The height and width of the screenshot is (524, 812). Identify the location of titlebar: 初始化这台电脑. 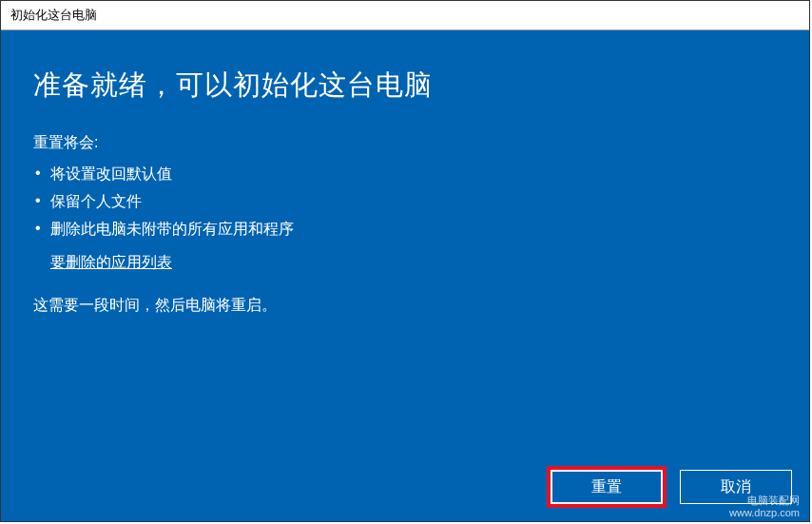
(405, 15).